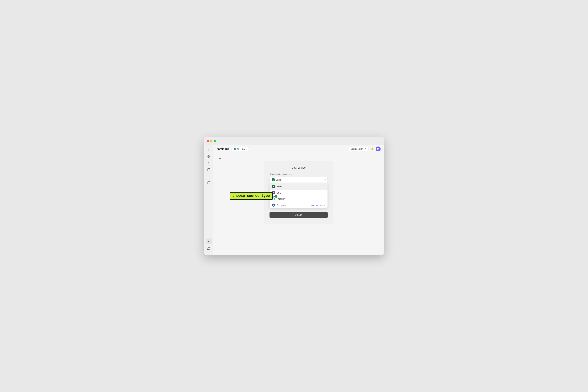  I want to click on postgres-label: Postgres, so click(281, 205).